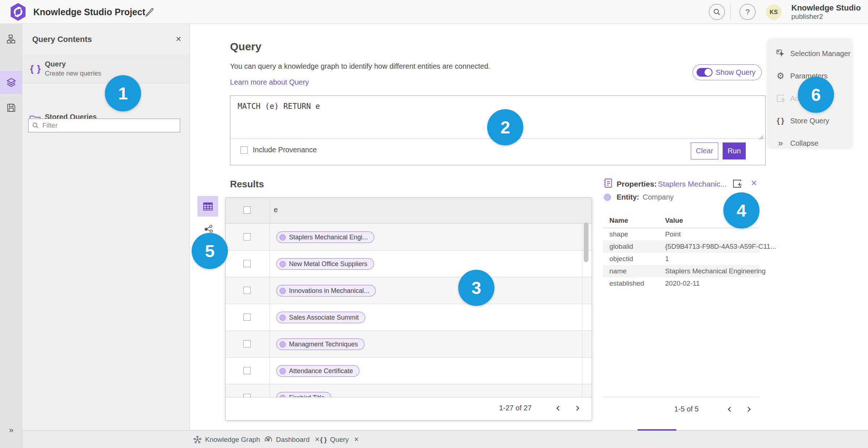 This screenshot has height=448, width=868. What do you see at coordinates (326, 291) in the screenshot?
I see `entity-pill: Innovations in Mechanical...` at bounding box center [326, 291].